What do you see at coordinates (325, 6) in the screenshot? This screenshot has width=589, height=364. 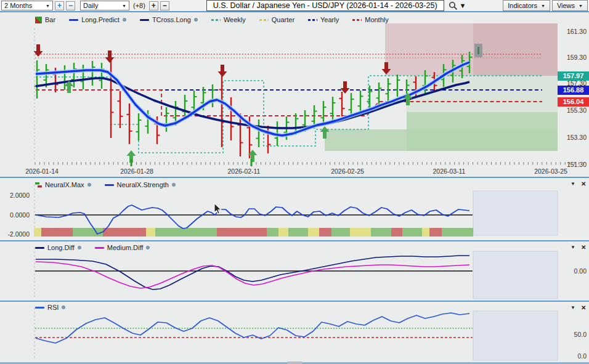 I see `symbol-title: U.S. Dollar / Japanese Yen - USD/JPY (20…` at bounding box center [325, 6].